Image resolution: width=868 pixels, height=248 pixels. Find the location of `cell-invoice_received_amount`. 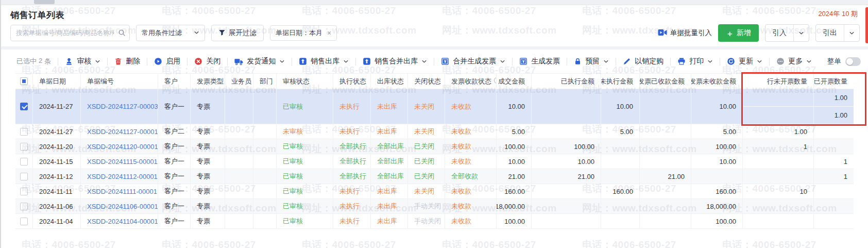

cell-invoice_received_amount is located at coordinates (666, 131).